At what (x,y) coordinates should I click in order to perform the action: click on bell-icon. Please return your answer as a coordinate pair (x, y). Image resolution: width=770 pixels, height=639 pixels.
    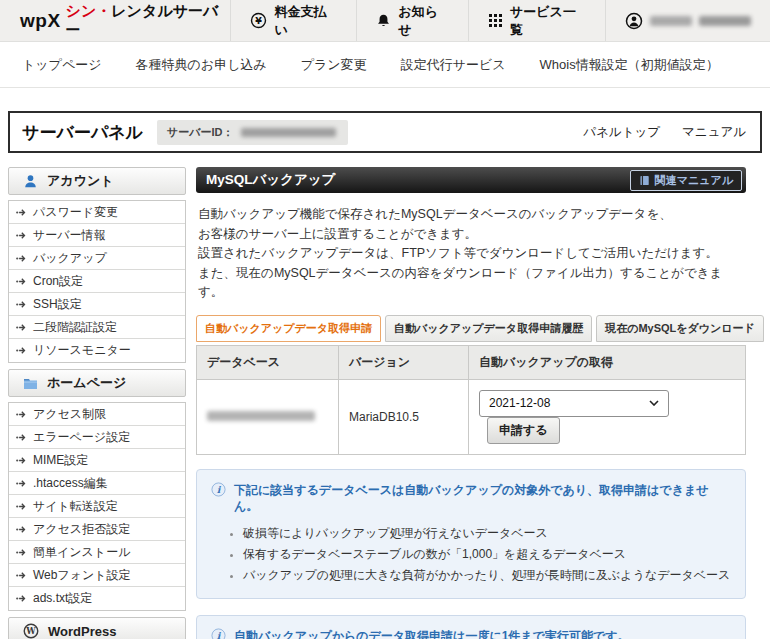
    Looking at the image, I should click on (384, 21).